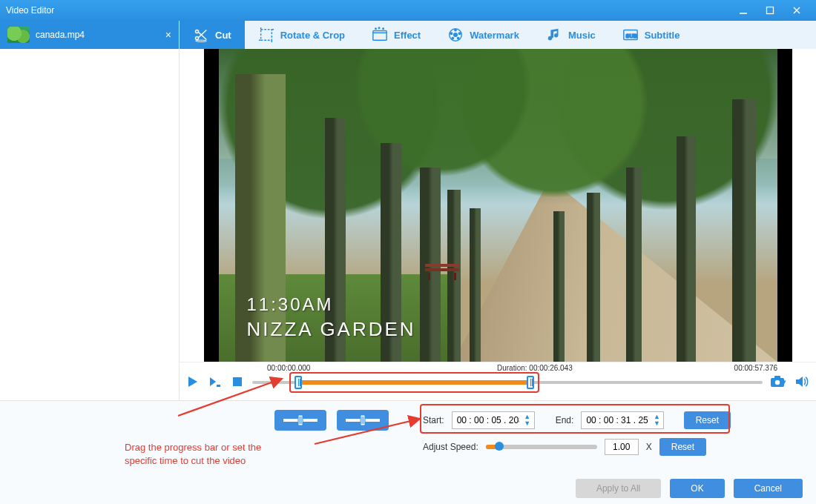 Image resolution: width=816 pixels, height=504 pixels. I want to click on end-label: End:, so click(565, 420).